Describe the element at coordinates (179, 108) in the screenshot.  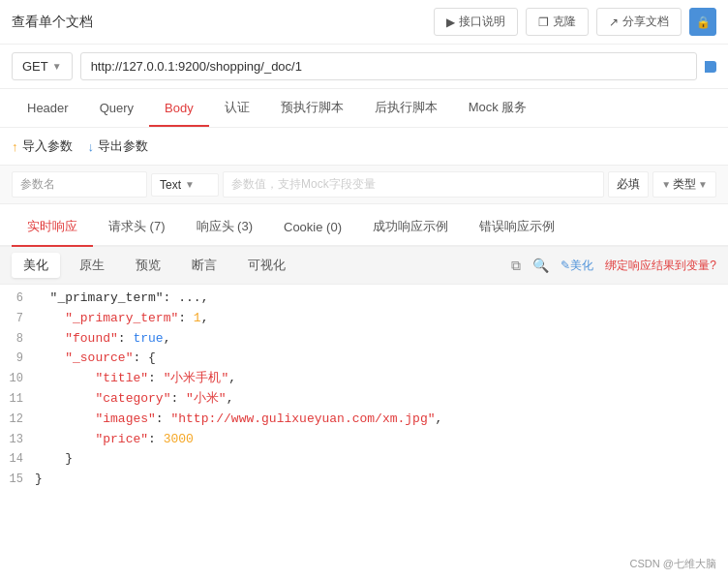
I see `tab-body: Body` at that location.